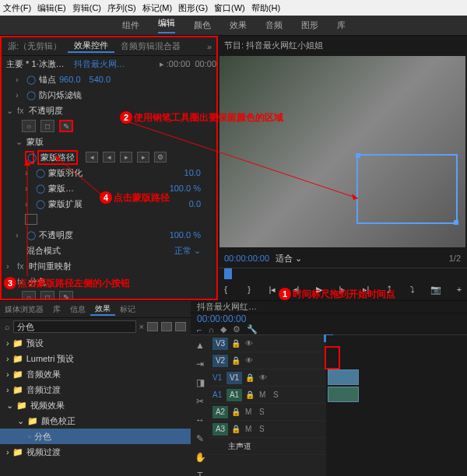  What do you see at coordinates (193, 173) in the screenshot?
I see `mask-feather-value: 10.0` at bounding box center [193, 173].